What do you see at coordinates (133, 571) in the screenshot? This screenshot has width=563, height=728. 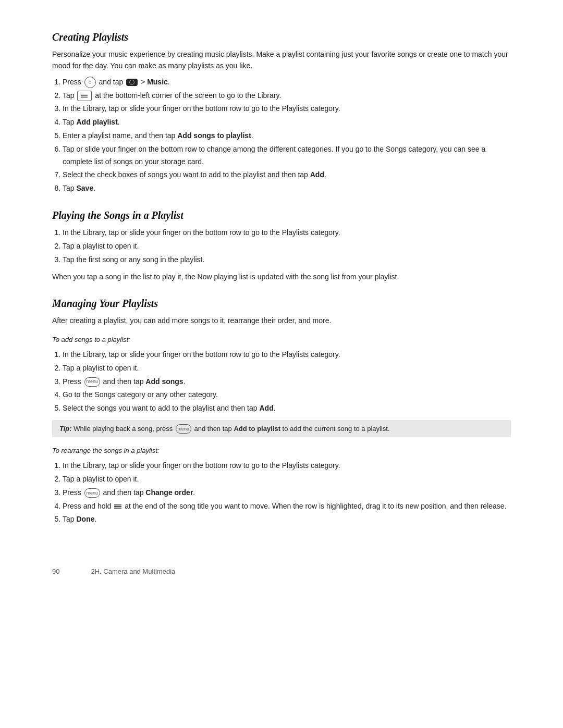 I see `footer-chapter: 2H. Camera and Multimedia` at bounding box center [133, 571].